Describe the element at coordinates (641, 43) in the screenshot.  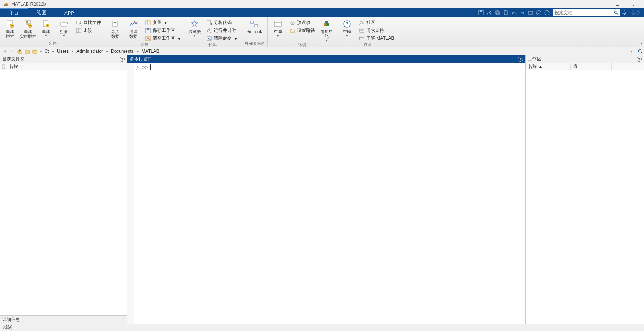
I see `collapse-ribbon-button` at that location.